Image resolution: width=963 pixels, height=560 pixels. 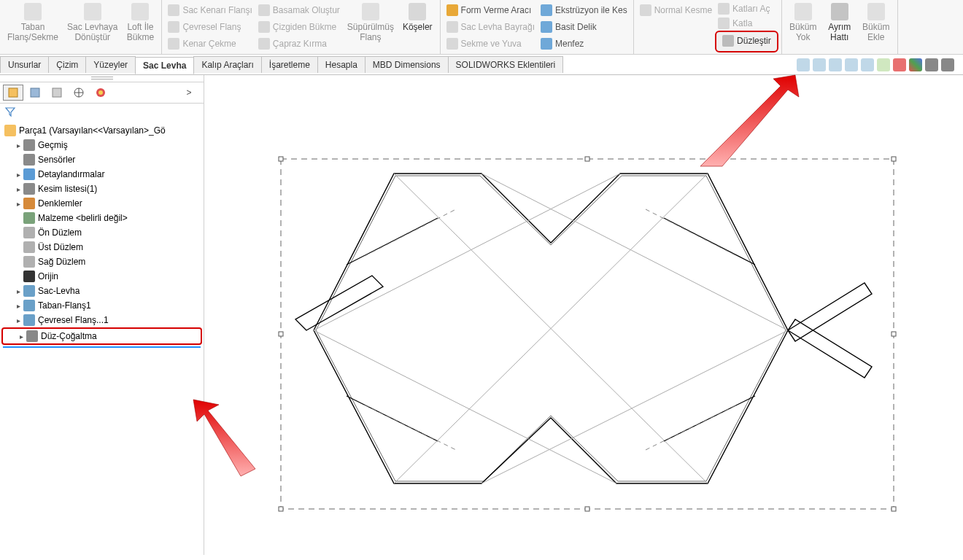 I want to click on tab-cizim: Çizim, so click(x=67, y=64).